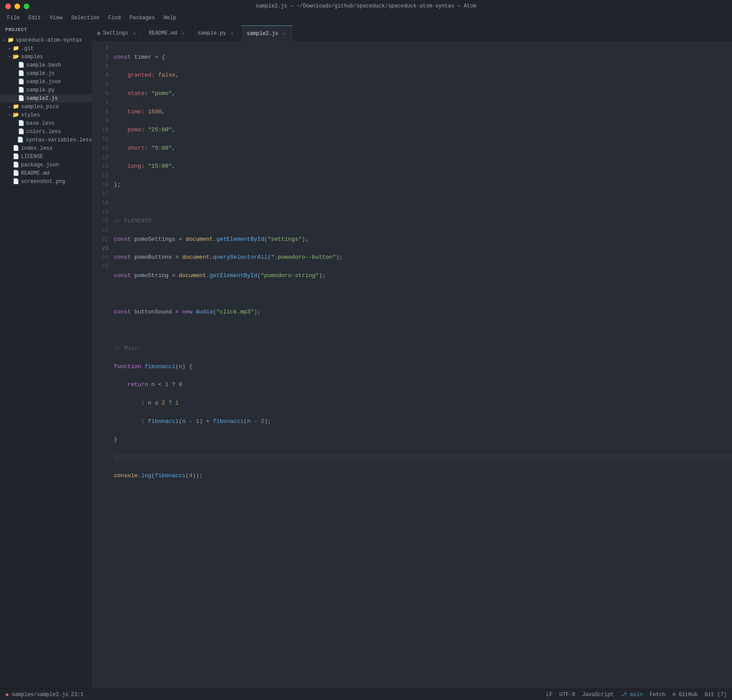 This screenshot has width=732, height=700. Describe the element at coordinates (46, 173) in the screenshot. I see `sidebar-item-readme: 📄 README.md` at that location.